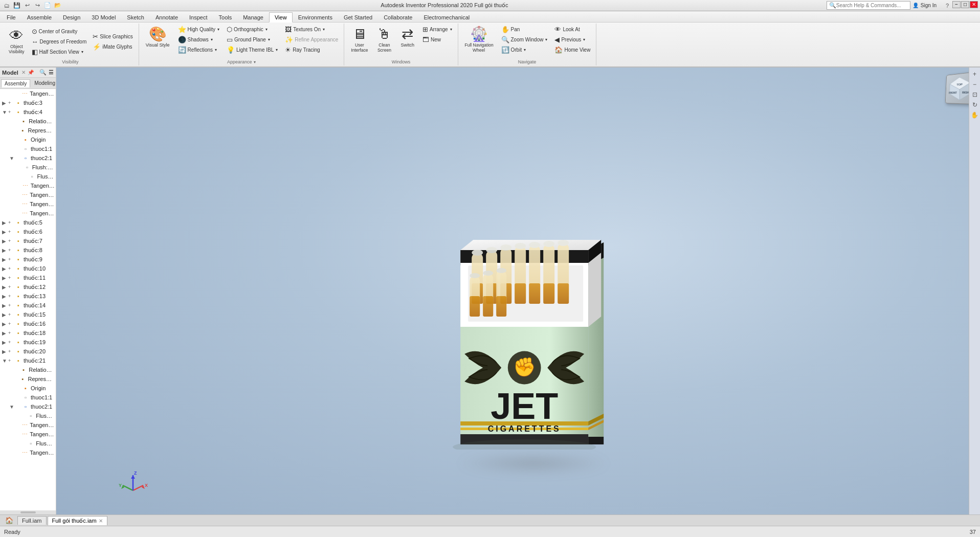 Image resolution: width=980 pixels, height=537 pixels. What do you see at coordinates (198, 40) in the screenshot?
I see `shadows-btn: 🌑 Shadows ▾` at bounding box center [198, 40].